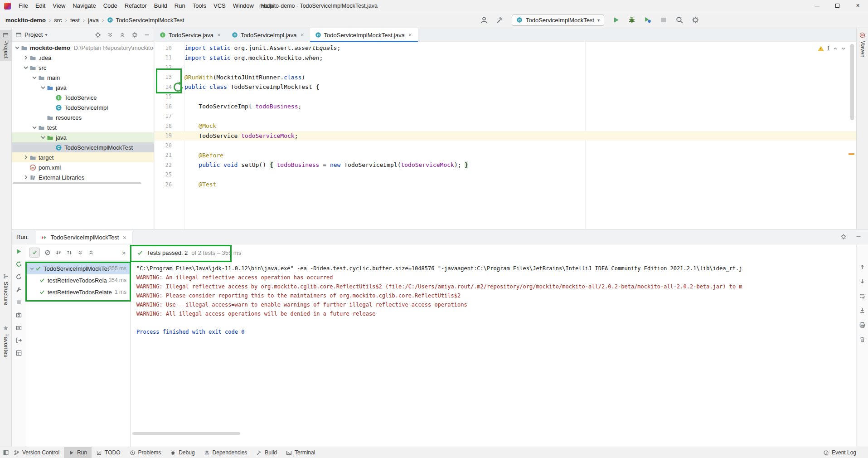  I want to click on close-button: ×, so click(858, 6).